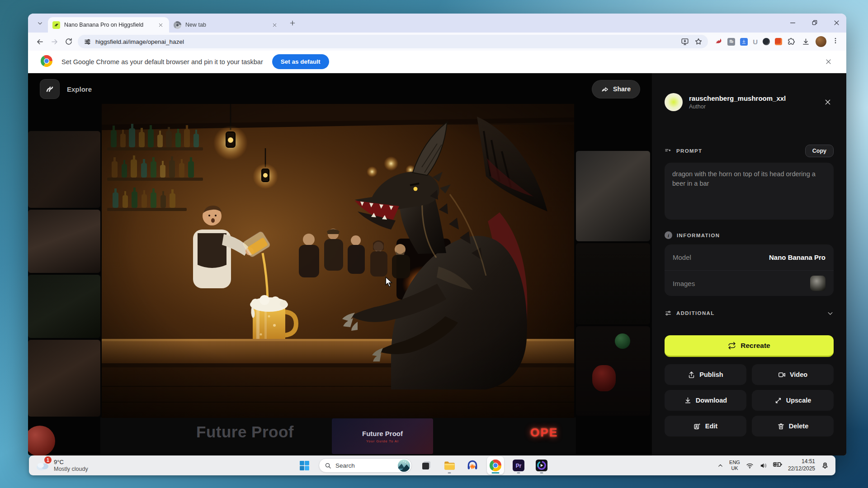 The height and width of the screenshot is (488, 868). What do you see at coordinates (698, 42) in the screenshot?
I see `bookmark-star-icon` at bounding box center [698, 42].